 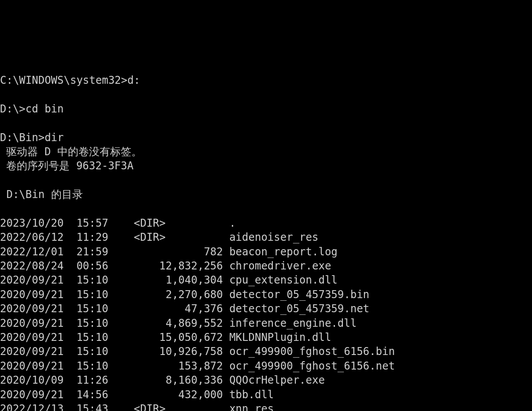 What do you see at coordinates (70, 80) in the screenshot?
I see `prompt-line: C:\WINDOWS\system32>d:` at bounding box center [70, 80].